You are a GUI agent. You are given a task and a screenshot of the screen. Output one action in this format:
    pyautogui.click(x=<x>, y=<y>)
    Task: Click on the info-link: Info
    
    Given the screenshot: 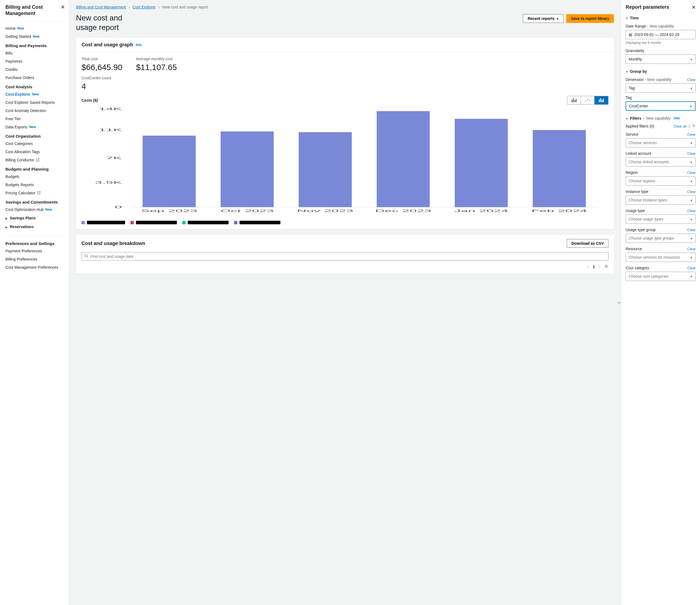 What is the action you would take?
    pyautogui.click(x=139, y=45)
    